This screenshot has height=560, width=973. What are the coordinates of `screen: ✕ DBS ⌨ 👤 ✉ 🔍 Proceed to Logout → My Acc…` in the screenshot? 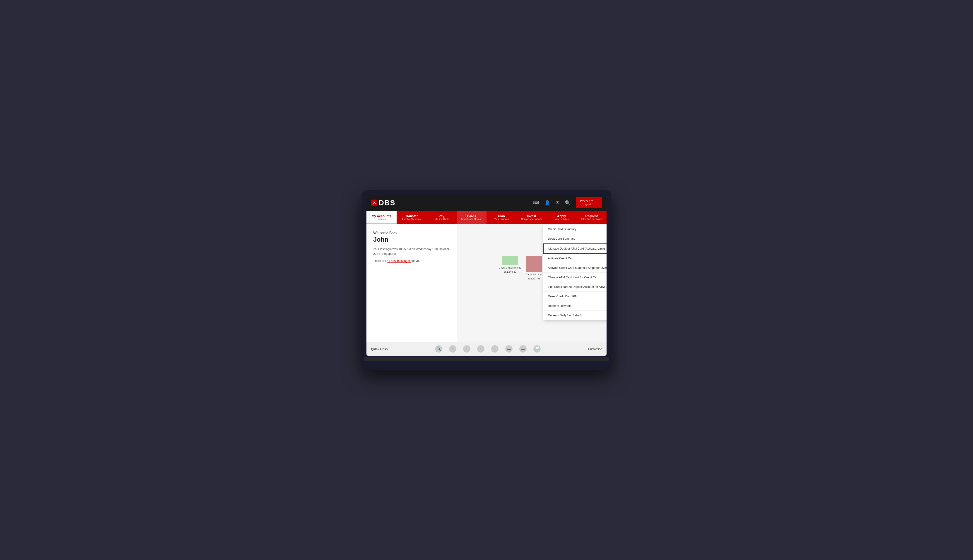 It's located at (486, 275).